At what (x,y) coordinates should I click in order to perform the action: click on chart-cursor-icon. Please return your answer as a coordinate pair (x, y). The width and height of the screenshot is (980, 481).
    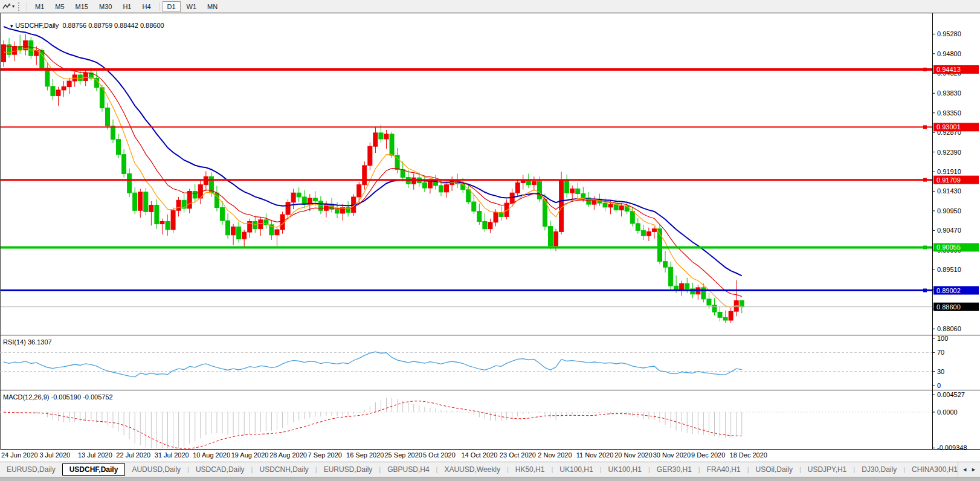
    Looking at the image, I should click on (7, 7).